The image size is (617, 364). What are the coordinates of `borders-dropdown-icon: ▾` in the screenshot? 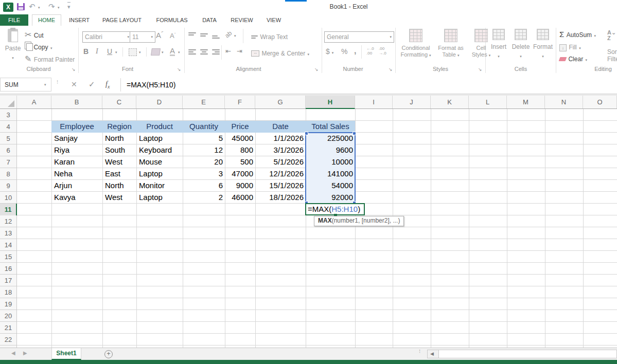 It's located at (140, 52).